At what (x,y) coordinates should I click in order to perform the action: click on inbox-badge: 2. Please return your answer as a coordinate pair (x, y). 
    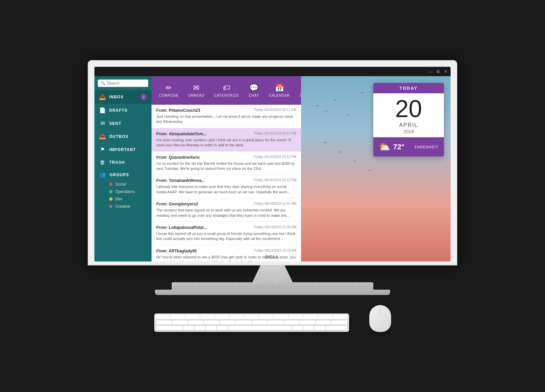
    Looking at the image, I should click on (143, 97).